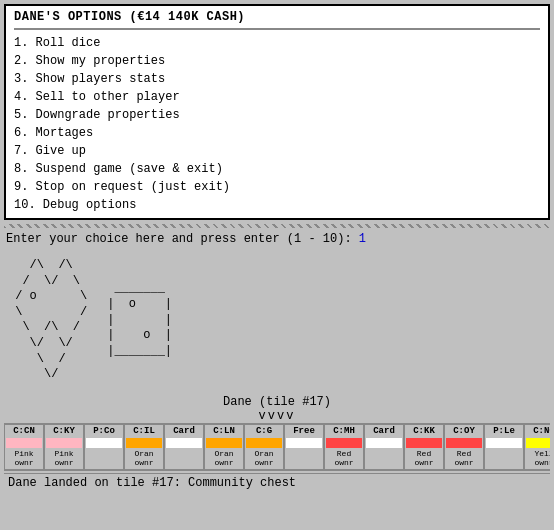 Image resolution: width=554 pixels, height=530 pixels. What do you see at coordinates (537, 447) in the screenshot?
I see `board-cell: C:NOYellownr` at bounding box center [537, 447].